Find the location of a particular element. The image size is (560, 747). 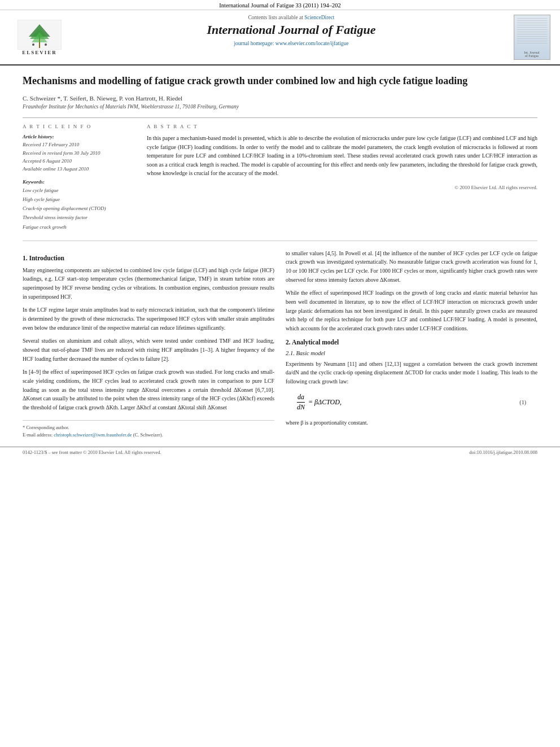

affiliation: Fraunhofer Institute for Mechanics of Ma… is located at coordinates (280, 107).